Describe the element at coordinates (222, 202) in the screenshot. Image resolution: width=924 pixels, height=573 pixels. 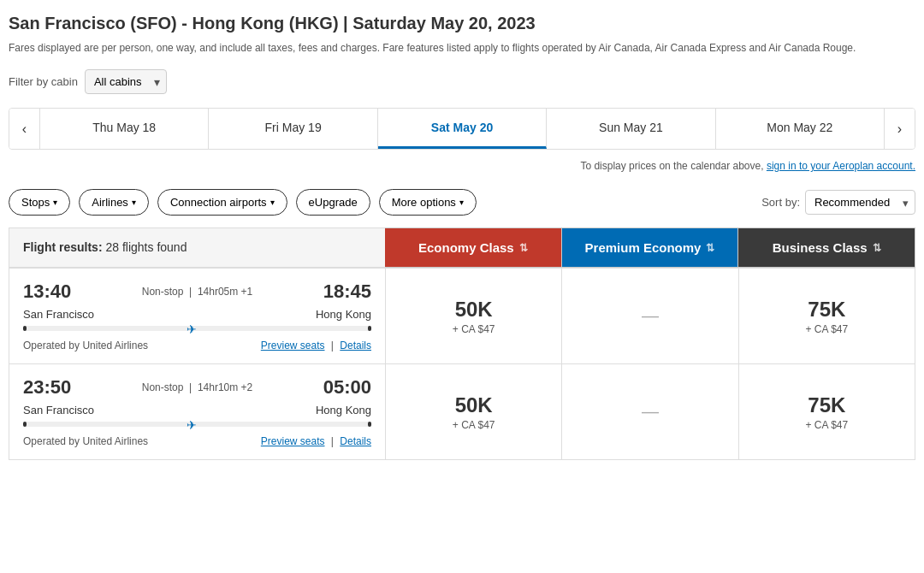
I see `connection-airports-filter-button: Connection airports ▾` at that location.